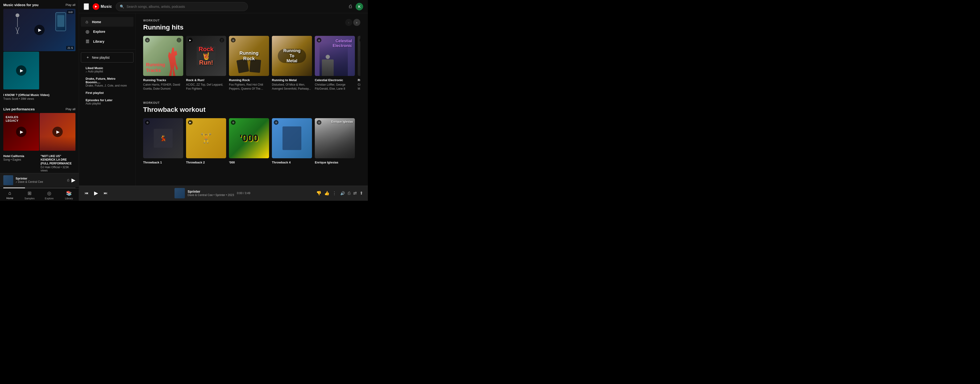 This screenshot has height=384, width=980. What do you see at coordinates (107, 22) in the screenshot?
I see `sidebar-item-home: ⌂ Home` at bounding box center [107, 22].